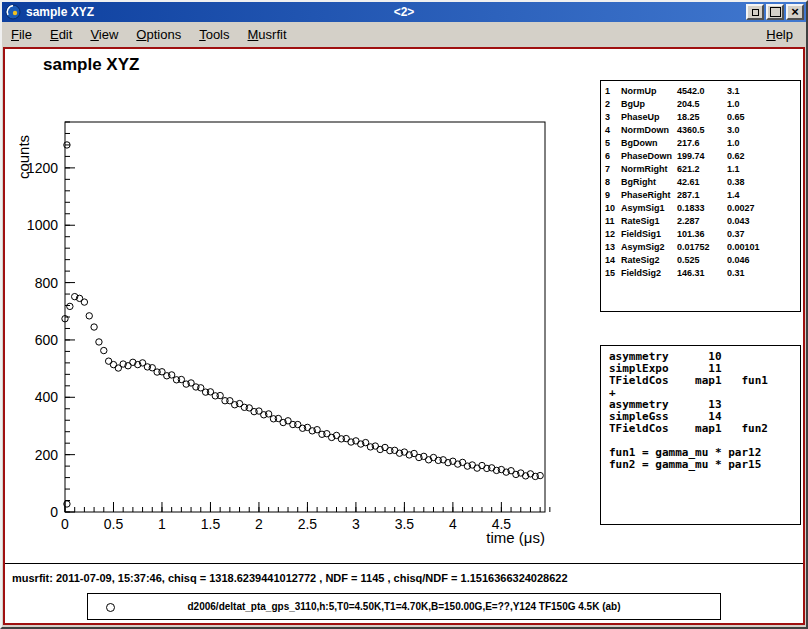 This screenshot has width=808, height=629. What do you see at coordinates (613, 234) in the screenshot?
I see `param-n: 12` at bounding box center [613, 234].